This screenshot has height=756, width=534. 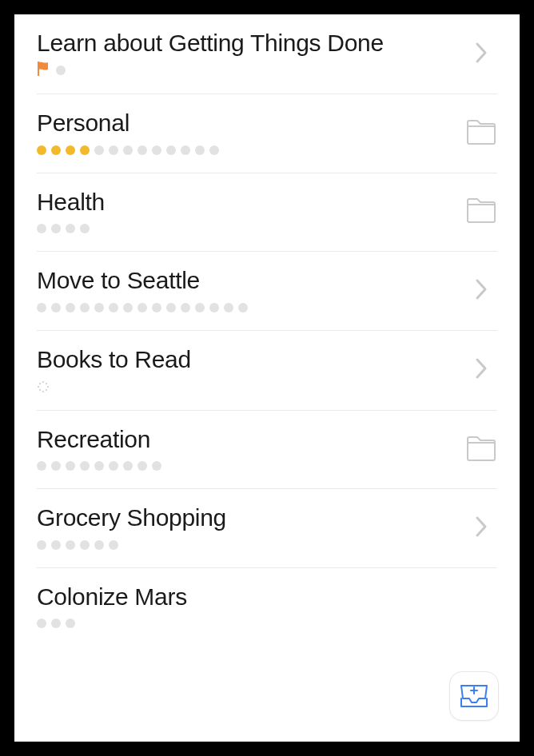 I want to click on list-item-body: Colonize Mars, so click(x=249, y=606).